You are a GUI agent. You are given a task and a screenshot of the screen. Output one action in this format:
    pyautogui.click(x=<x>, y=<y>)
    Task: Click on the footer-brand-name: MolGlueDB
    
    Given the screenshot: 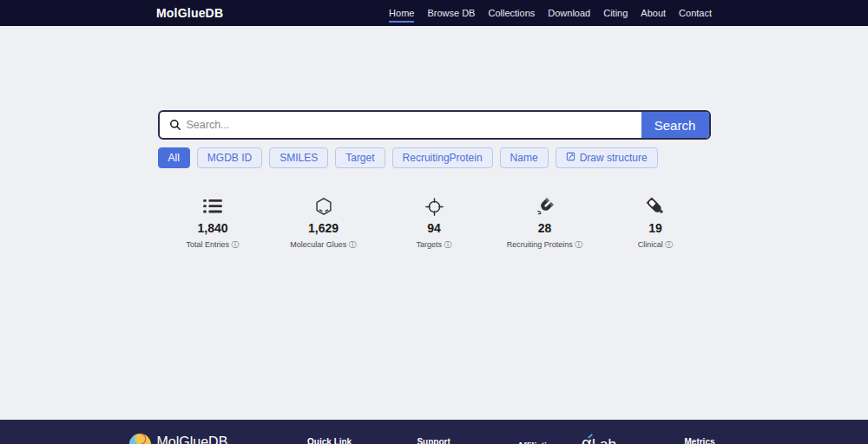 What is the action you would take?
    pyautogui.click(x=205, y=440)
    